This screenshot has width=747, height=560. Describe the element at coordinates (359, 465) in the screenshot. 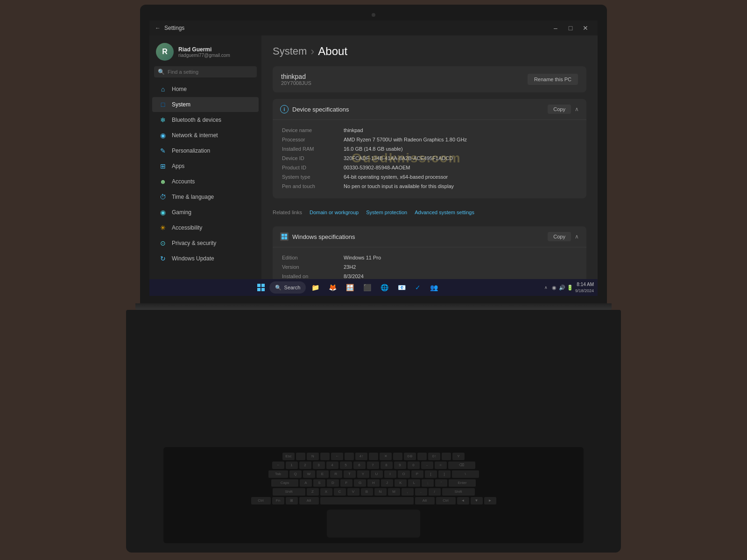

I see `key-6: 6` at that location.